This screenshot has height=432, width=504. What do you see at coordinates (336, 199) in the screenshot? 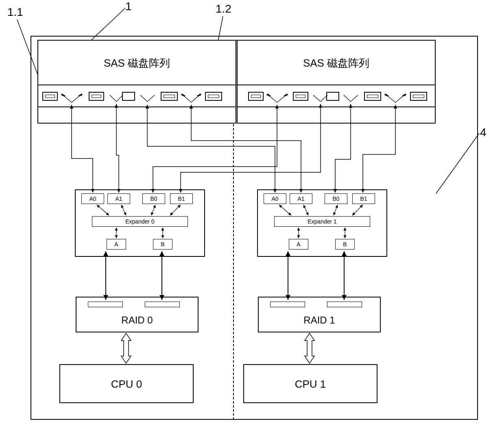
I see `exp-r-b0: B0` at bounding box center [336, 199].